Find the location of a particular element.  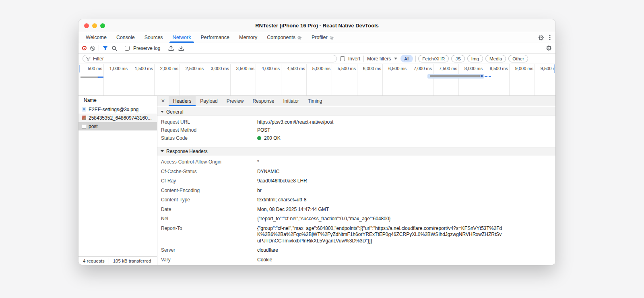

header-row: Access-Control-Allow-Origin* is located at coordinates (357, 162).